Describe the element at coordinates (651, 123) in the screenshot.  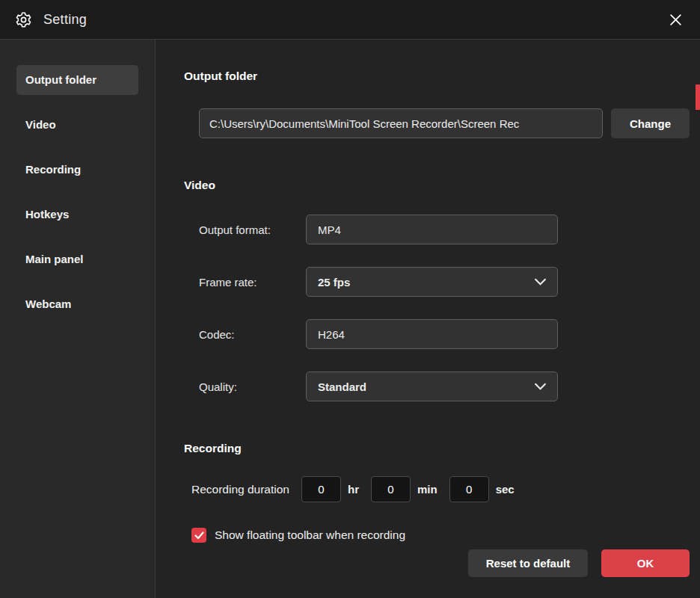
I see `change-button: Change` at that location.